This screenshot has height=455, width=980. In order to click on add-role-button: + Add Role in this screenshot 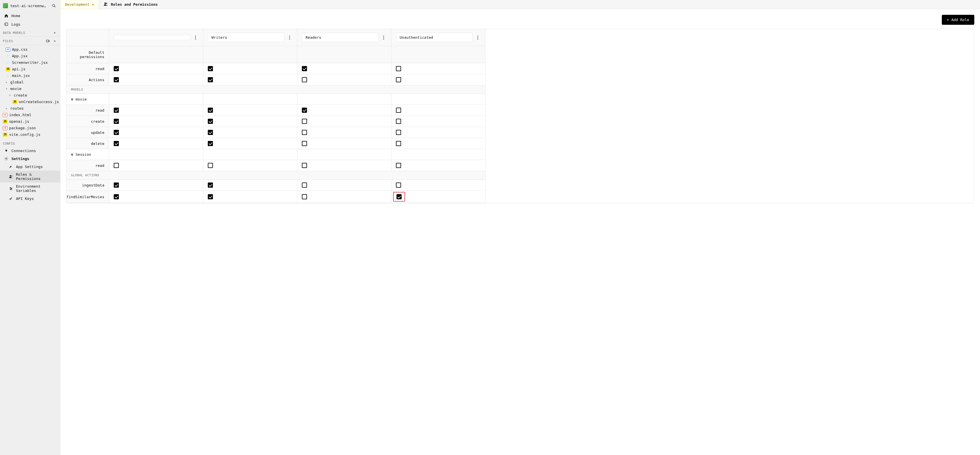, I will do `click(958, 20)`.